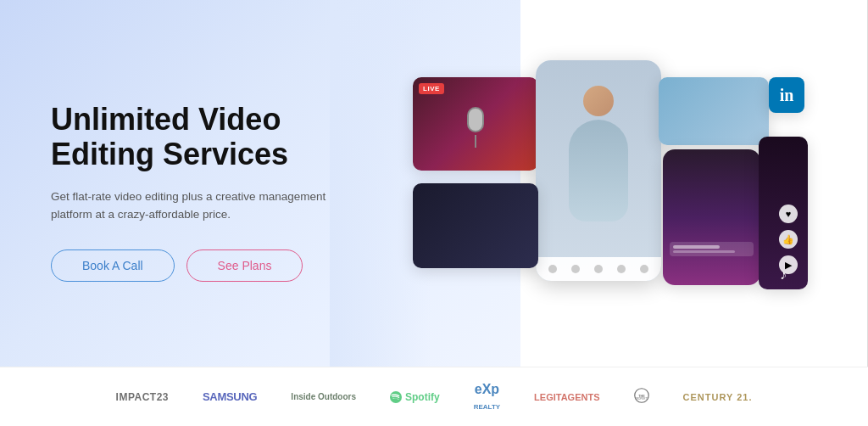  I want to click on center-phone-card, so click(598, 171).